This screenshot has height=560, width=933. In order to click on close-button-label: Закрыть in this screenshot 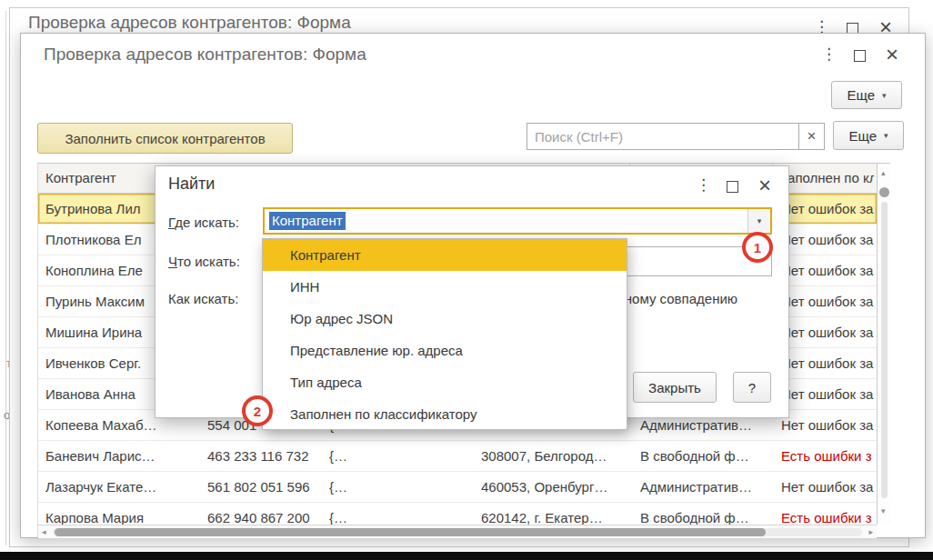, I will do `click(675, 387)`.